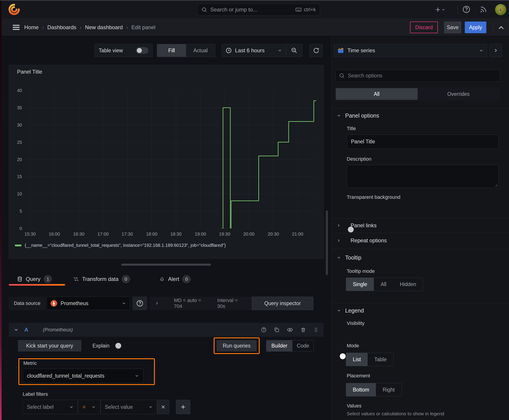 The image size is (509, 420). I want to click on placement-right: Right, so click(389, 390).